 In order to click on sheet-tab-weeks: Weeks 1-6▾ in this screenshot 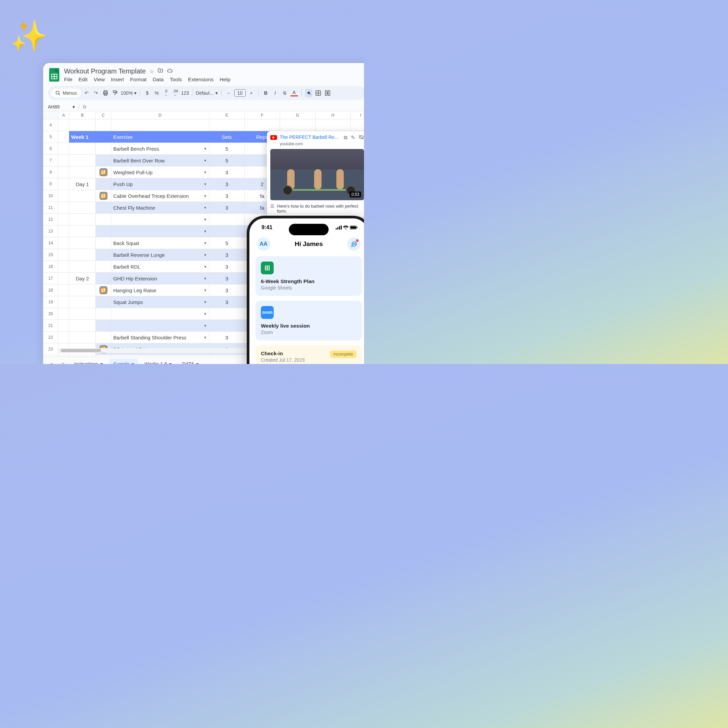, I will do `click(158, 362)`.